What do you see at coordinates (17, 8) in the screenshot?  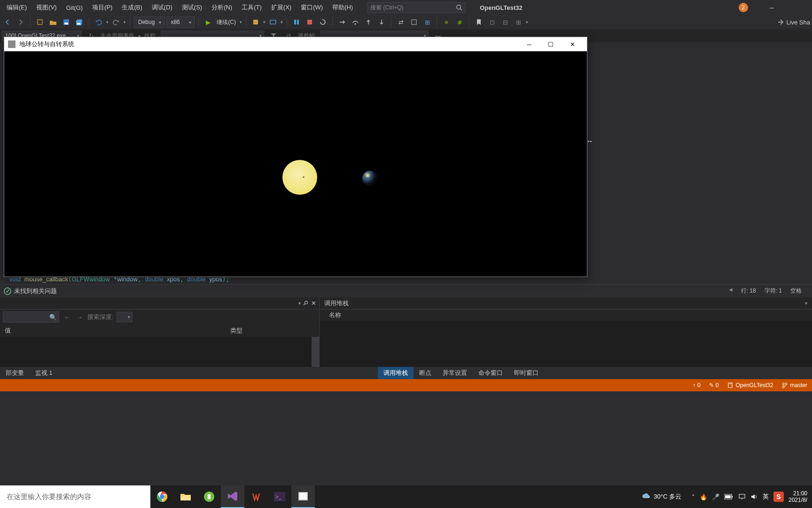 I see `menu-edit: 编辑(E)` at bounding box center [17, 8].